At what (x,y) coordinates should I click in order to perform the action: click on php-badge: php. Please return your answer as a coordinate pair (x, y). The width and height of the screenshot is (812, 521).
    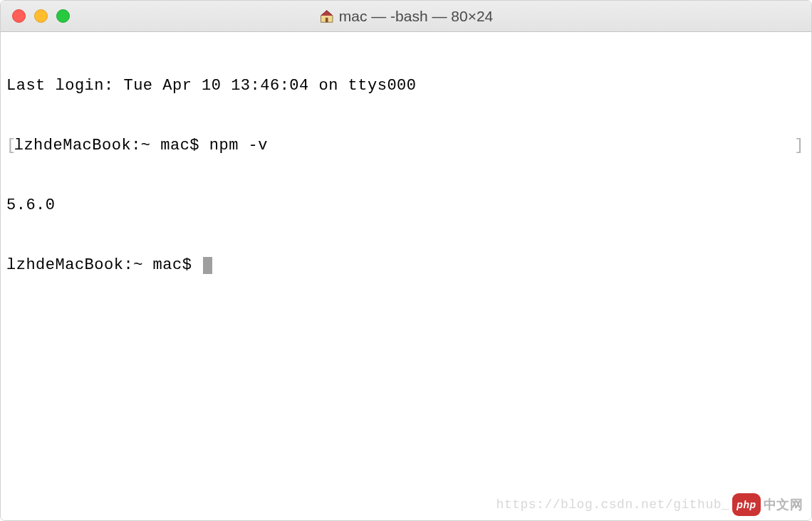
    Looking at the image, I should click on (746, 505).